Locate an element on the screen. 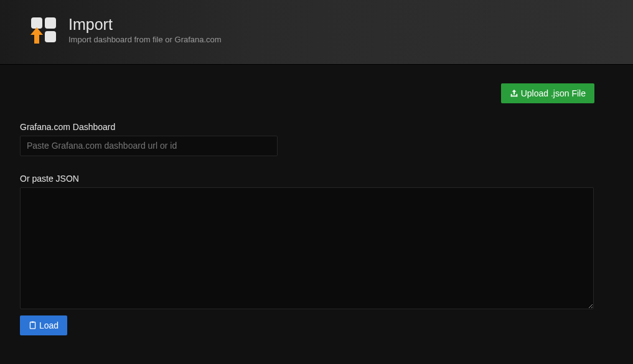 This screenshot has width=633, height=364. page-subtitle: Import dashboard from file or Grafana.co… is located at coordinates (145, 40).